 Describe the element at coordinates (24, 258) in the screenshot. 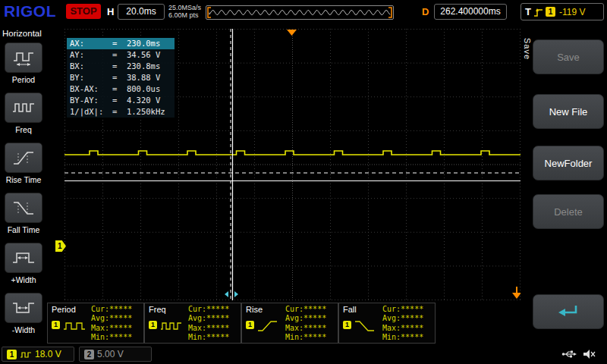

I see `pos-width-icon` at that location.